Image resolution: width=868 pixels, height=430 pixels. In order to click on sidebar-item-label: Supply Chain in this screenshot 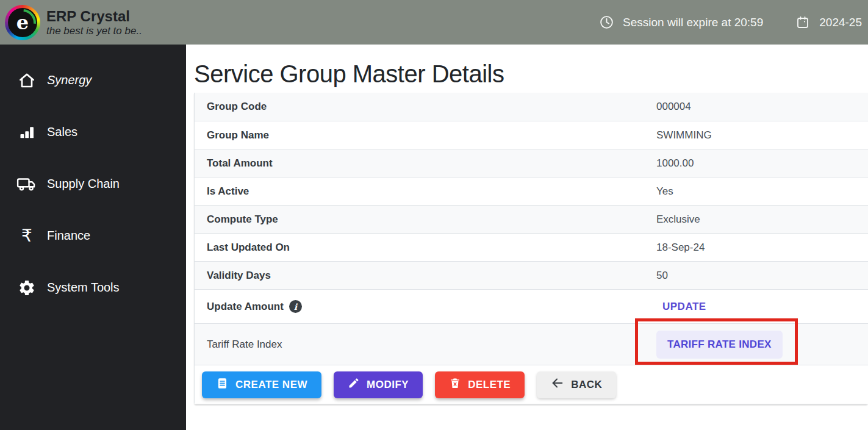, I will do `click(83, 184)`.